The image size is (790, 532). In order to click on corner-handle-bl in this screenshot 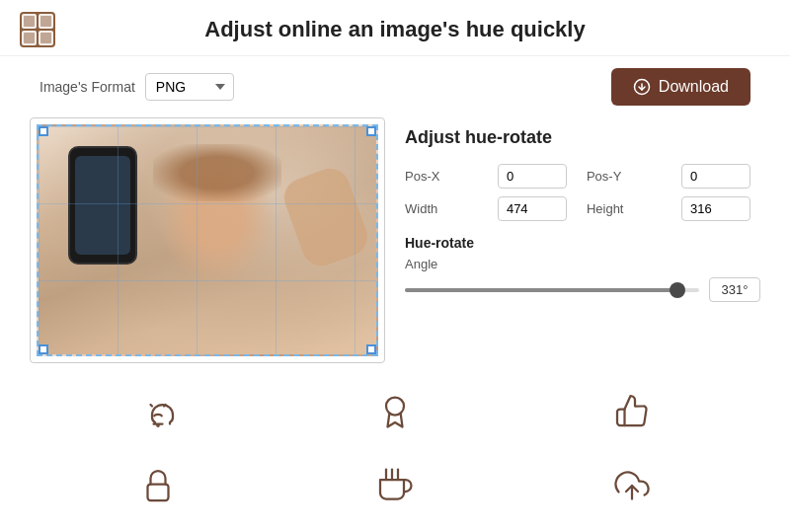, I will do `click(43, 349)`.